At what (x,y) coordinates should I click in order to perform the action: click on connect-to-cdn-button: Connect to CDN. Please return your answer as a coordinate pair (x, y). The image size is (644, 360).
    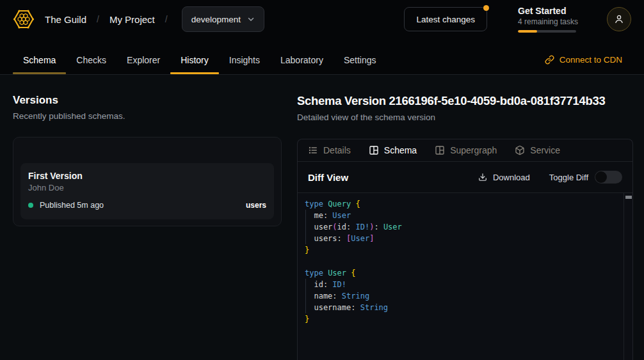
    Looking at the image, I should click on (588, 56).